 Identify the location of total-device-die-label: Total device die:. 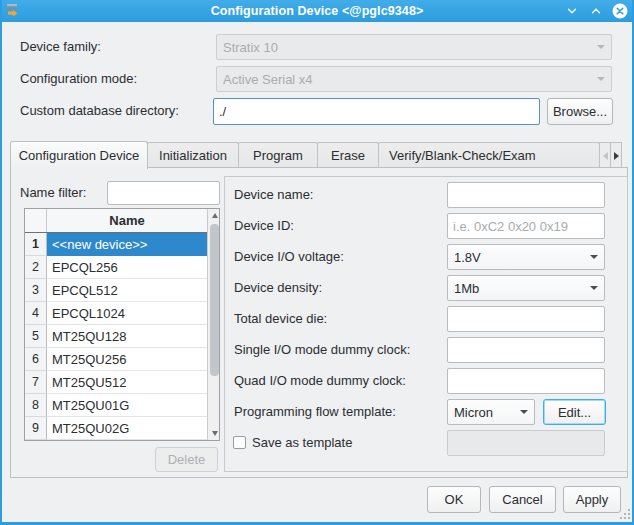
(280, 319).